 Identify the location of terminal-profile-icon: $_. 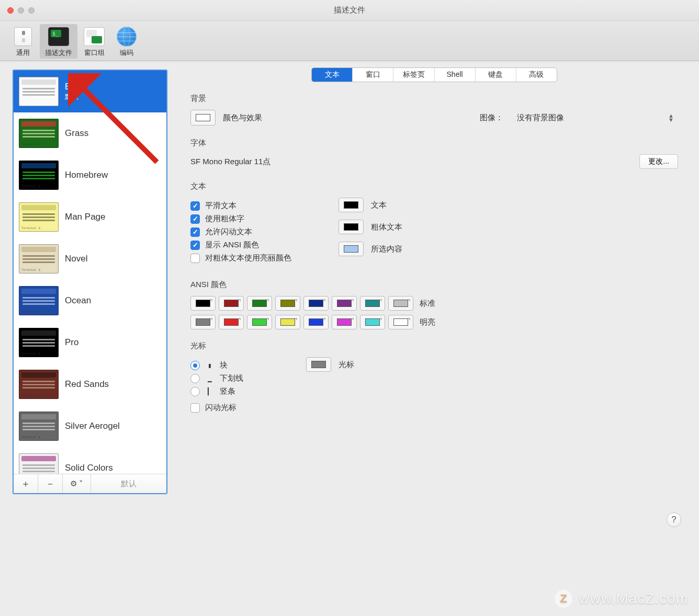
(59, 37).